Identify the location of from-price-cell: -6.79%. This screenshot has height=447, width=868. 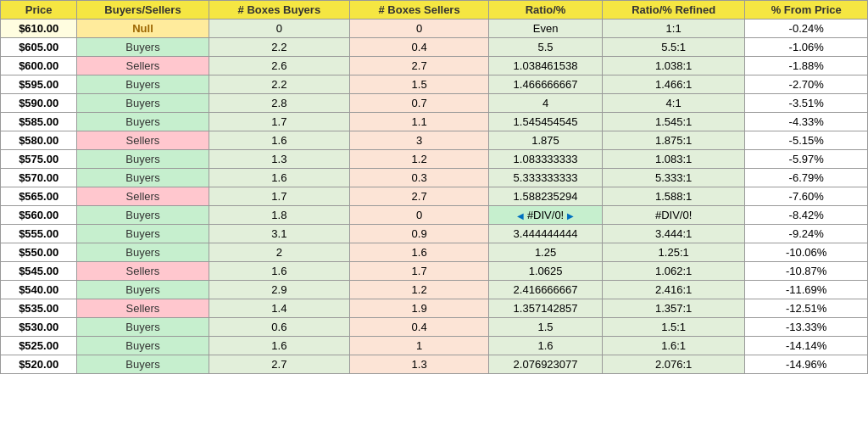
(807, 178).